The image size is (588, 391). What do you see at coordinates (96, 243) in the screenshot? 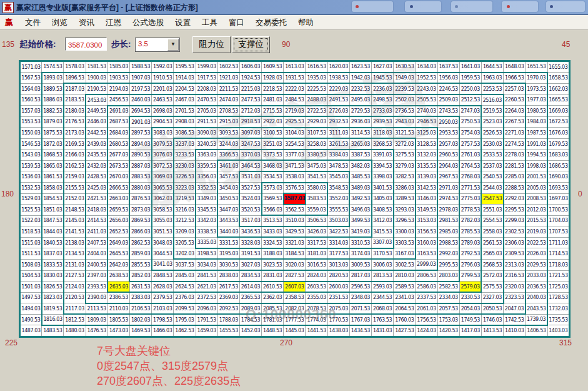
I see `grid-cell: 2407.53` at bounding box center [96, 243].